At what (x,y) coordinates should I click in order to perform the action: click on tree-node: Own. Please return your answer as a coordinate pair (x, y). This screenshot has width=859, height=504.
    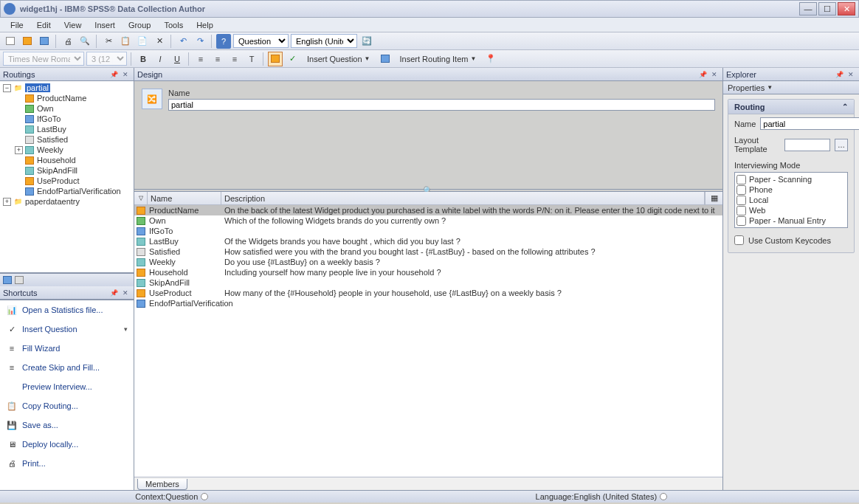
    Looking at the image, I should click on (46, 108).